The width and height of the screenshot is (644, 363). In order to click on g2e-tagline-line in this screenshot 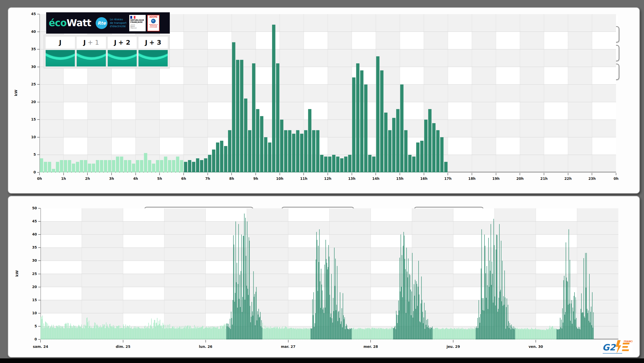, I will do `click(612, 354)`.